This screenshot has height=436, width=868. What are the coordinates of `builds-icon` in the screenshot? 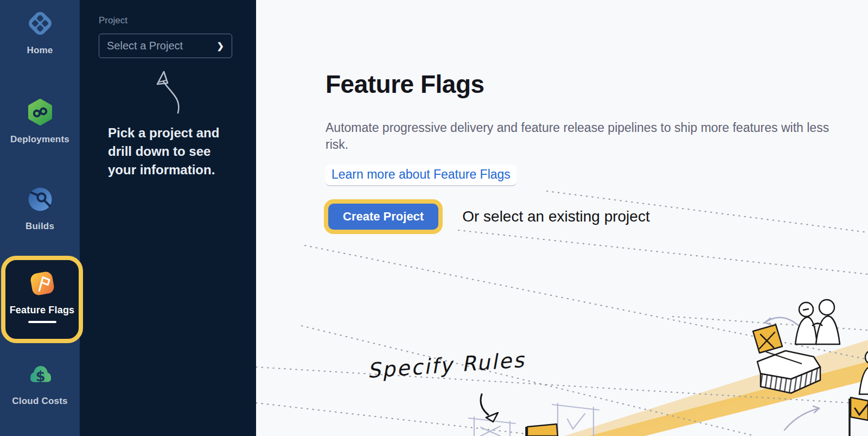 It's located at (40, 199).